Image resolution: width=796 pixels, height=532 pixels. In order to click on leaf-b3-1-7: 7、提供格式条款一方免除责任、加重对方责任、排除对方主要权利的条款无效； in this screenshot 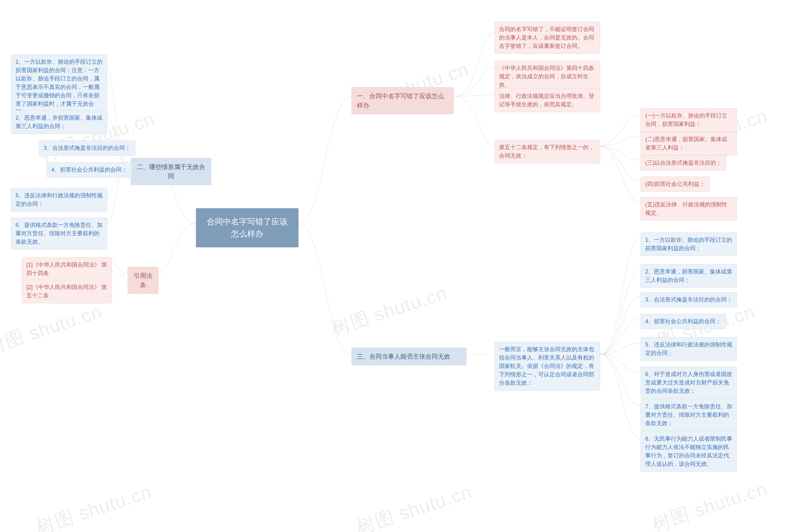, I will do `click(689, 415)`.